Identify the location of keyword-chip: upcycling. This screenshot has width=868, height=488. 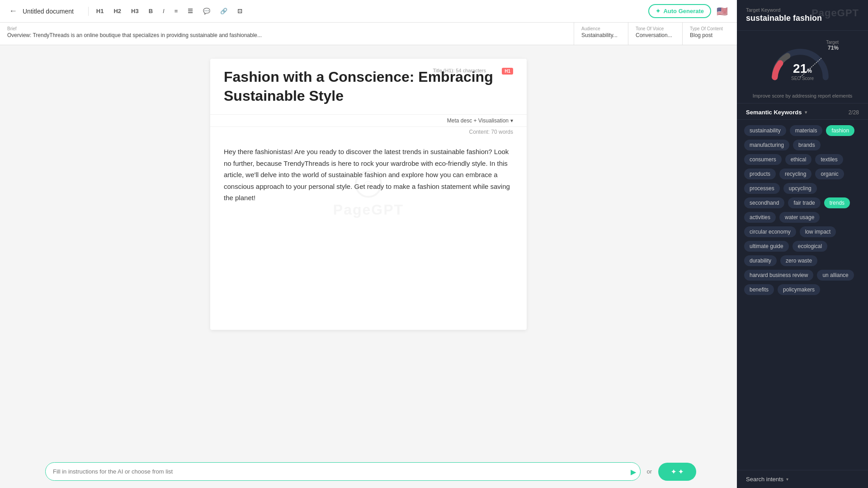
(800, 188).